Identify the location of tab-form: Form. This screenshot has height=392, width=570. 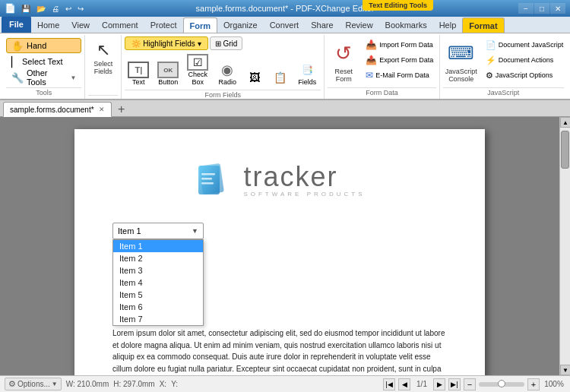
(201, 25).